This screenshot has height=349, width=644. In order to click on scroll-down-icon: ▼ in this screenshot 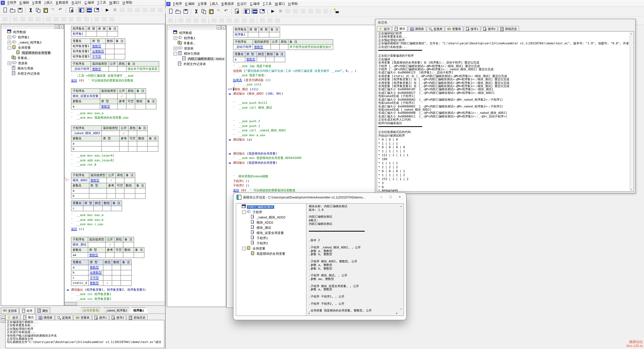, I will do `click(401, 309)`.